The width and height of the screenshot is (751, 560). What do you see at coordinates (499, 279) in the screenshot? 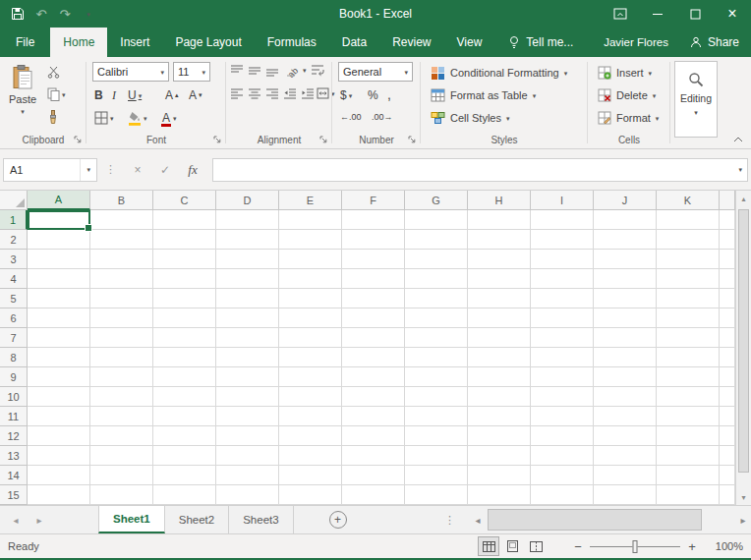
I see `cell-H4` at bounding box center [499, 279].